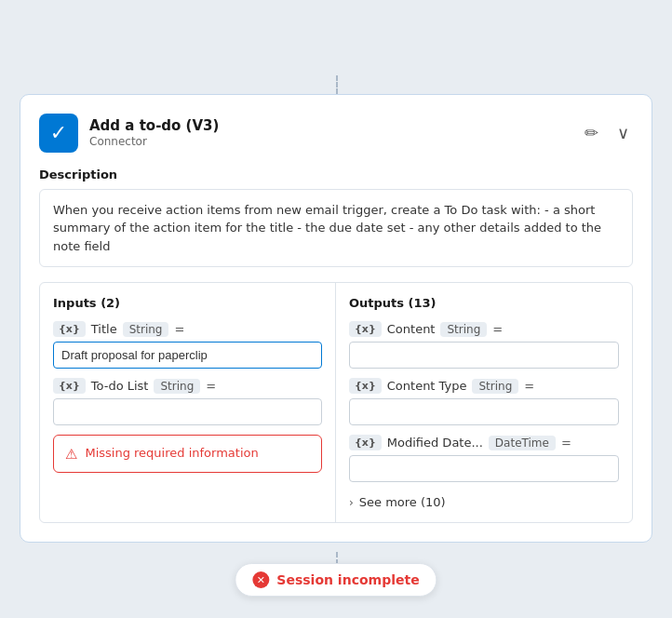  What do you see at coordinates (365, 329) in the screenshot?
I see `tag-x-content: {x}` at bounding box center [365, 329].